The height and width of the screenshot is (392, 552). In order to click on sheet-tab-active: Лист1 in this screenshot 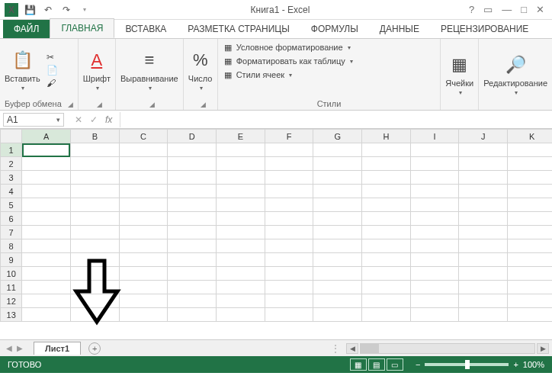, I will do `click(57, 348)`.